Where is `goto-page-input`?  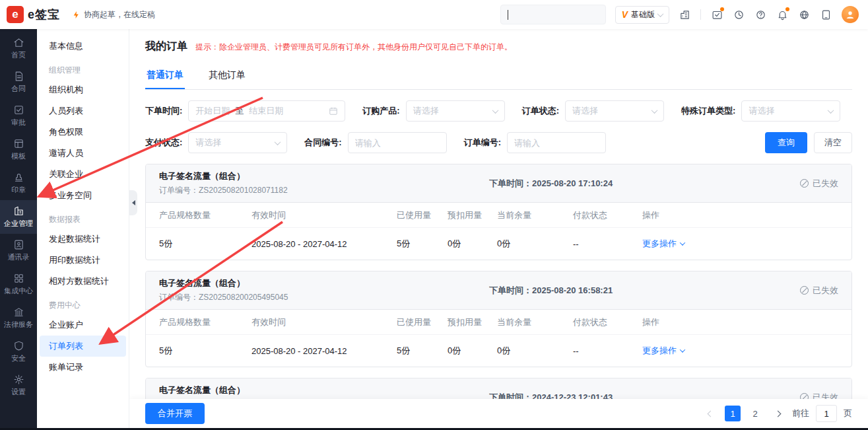 goto-page-input is located at coordinates (826, 413).